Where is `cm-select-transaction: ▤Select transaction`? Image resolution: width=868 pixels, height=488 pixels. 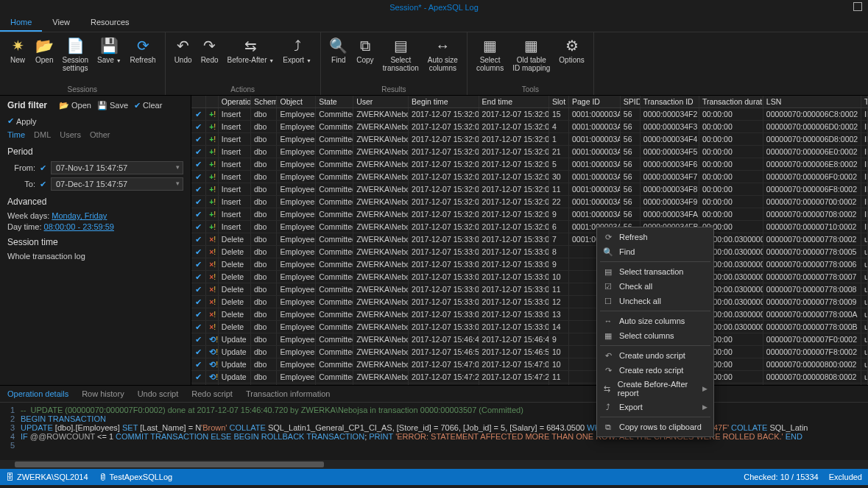 cm-select-transaction: ▤Select transaction is located at coordinates (655, 272).